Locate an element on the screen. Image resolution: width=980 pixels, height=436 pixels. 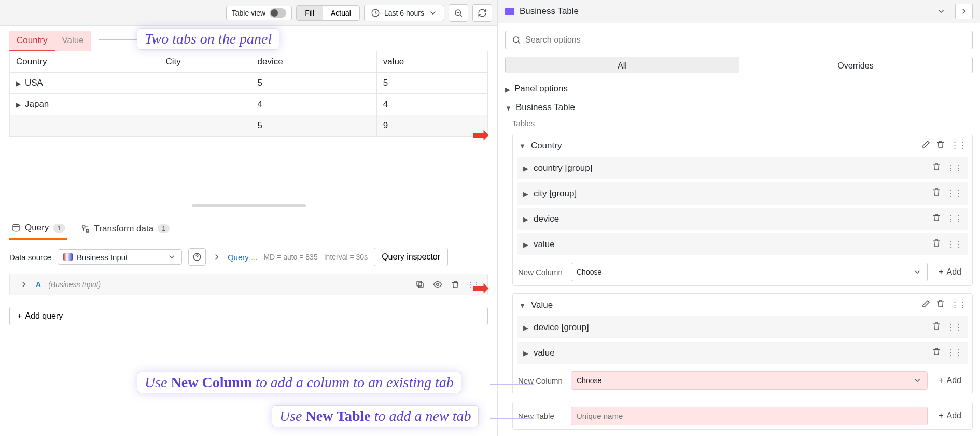
new-table-row: New Table +Add is located at coordinates (743, 416).